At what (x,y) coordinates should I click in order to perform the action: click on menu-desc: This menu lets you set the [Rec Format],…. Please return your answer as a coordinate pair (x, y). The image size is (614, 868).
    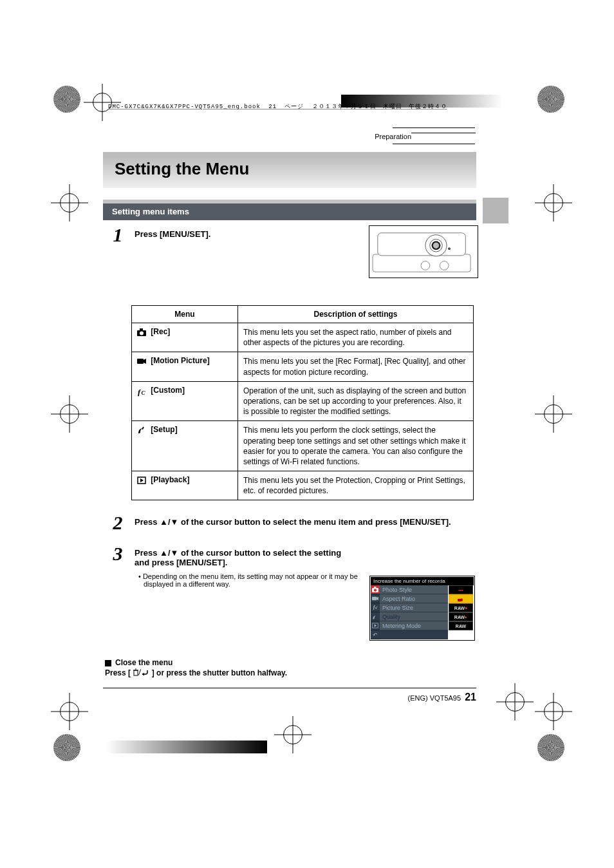
    Looking at the image, I should click on (356, 367).